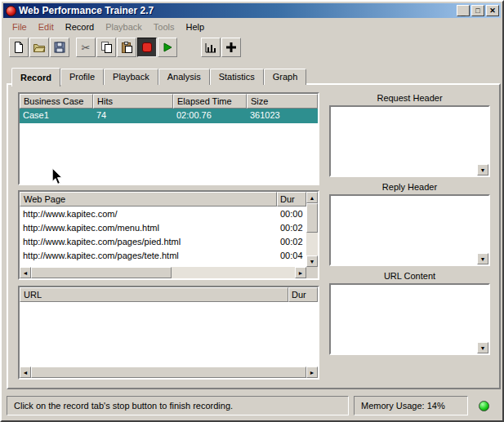 Image resolution: width=504 pixels, height=422 pixels. Describe the element at coordinates (410, 230) in the screenshot. I see `reply-header-area: ▼` at that location.